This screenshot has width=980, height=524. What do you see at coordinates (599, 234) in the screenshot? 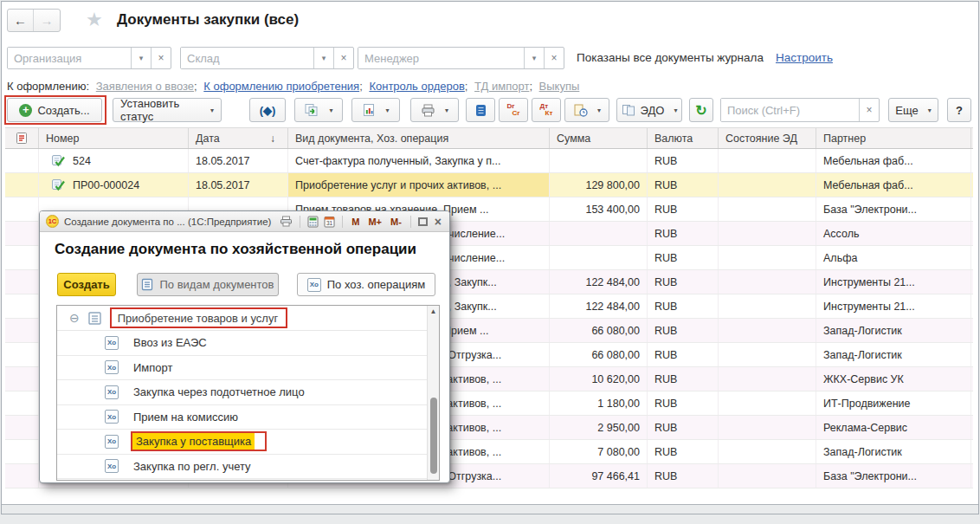
I see `row-sum-cell` at bounding box center [599, 234].